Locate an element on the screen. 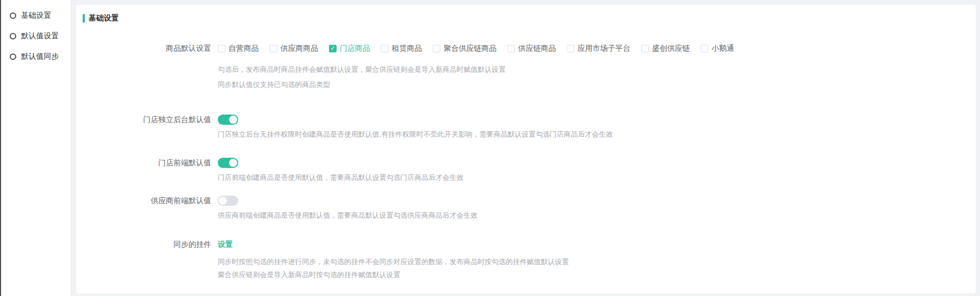 This screenshot has height=296, width=980. sidebar-item-2: 默认值同步 is located at coordinates (36, 57).